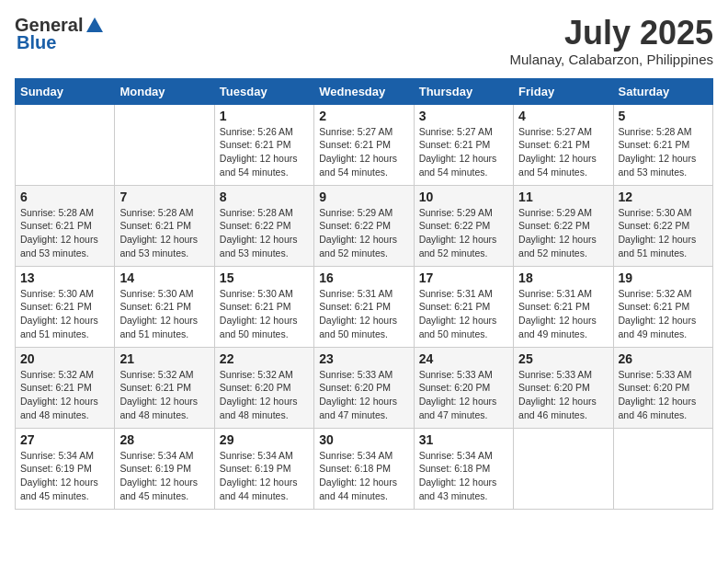  What do you see at coordinates (264, 306) in the screenshot?
I see `calendar-cell: 15Sunrise: 5:30 AMSunset: 6:21 PMDayligh…` at bounding box center [264, 306].